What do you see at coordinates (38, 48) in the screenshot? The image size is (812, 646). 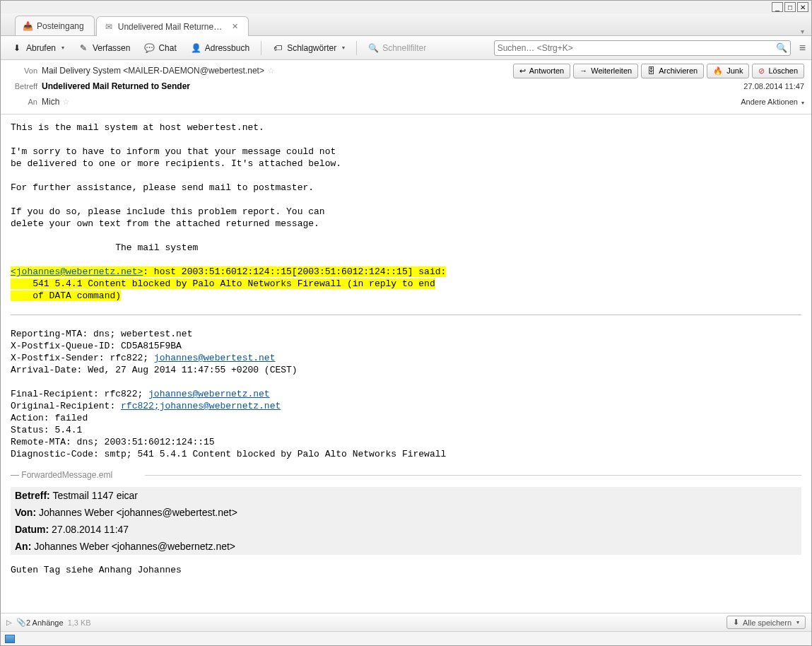 I see `download-button: ⬇ Abrufen ▾` at bounding box center [38, 48].